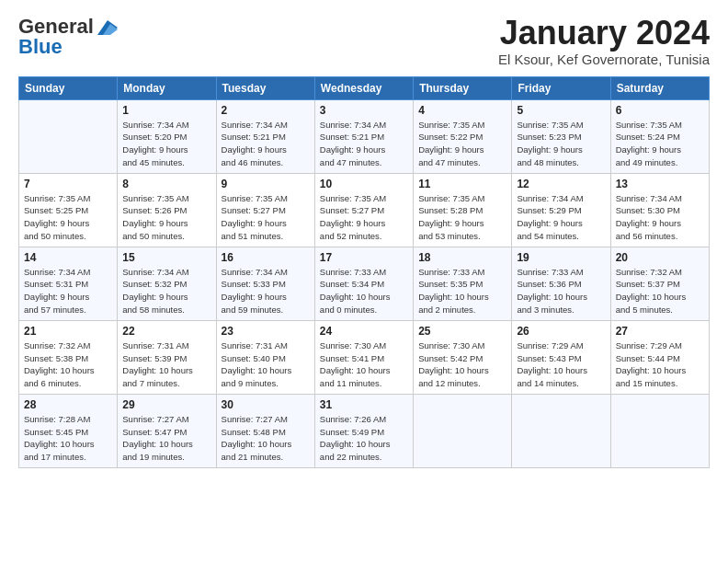  I want to click on day-cell: 30Sunrise: 7:27 AM Sunset: 5:48 PM Dayli…, so click(265, 431).